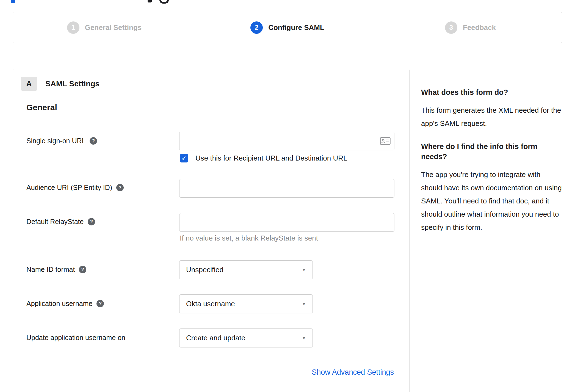  What do you see at coordinates (246, 338) in the screenshot?
I see `update-application-username-select: Create and update ▼` at bounding box center [246, 338].